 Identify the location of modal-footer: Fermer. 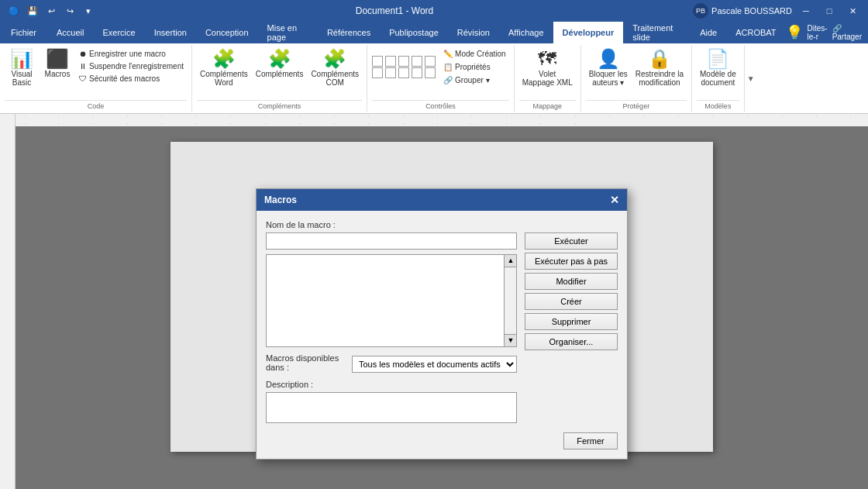
(442, 439).